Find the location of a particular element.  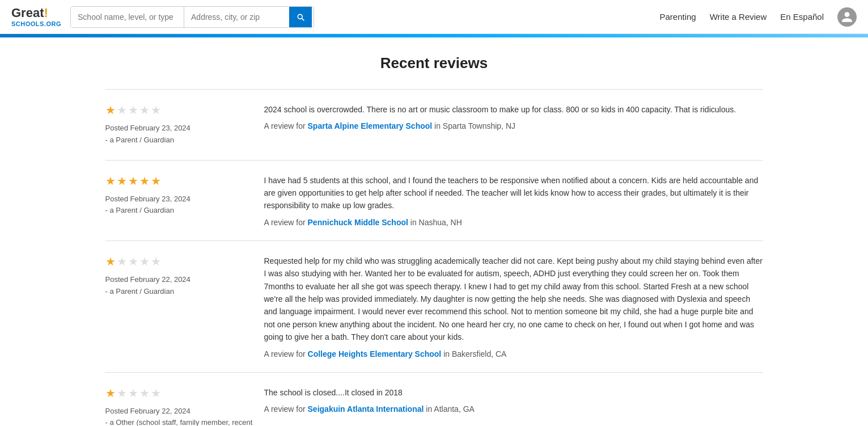

school-search-input is located at coordinates (128, 17).